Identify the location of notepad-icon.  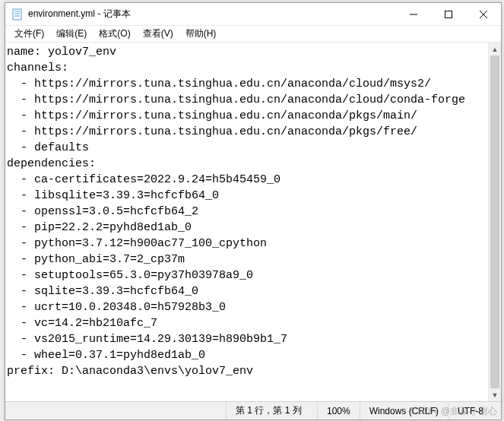
(17, 14).